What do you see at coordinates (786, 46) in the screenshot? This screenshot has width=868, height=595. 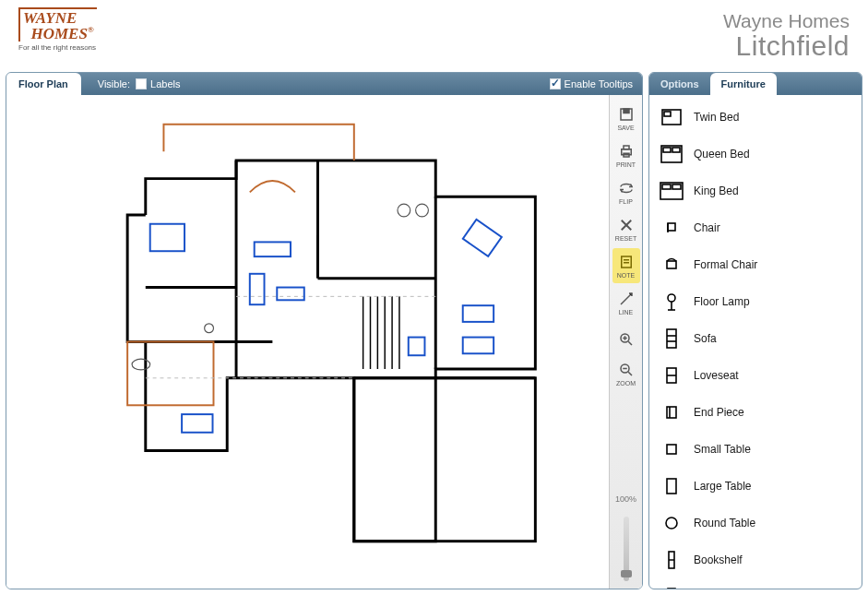 I see `title-model: Litchfield` at bounding box center [786, 46].